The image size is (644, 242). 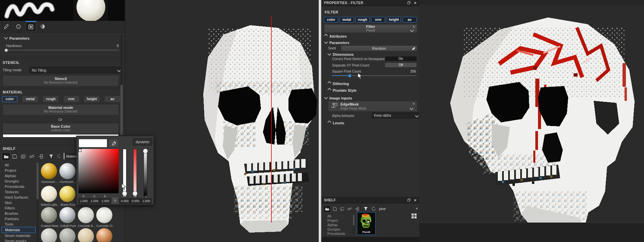 What do you see at coordinates (18, 197) in the screenshot?
I see `shelf-category-item: Hard Surfaces` at bounding box center [18, 197].